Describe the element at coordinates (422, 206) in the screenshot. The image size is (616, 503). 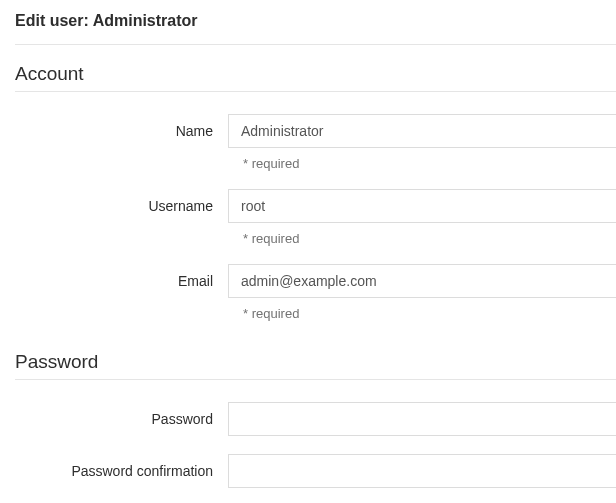
I see `username-field` at that location.